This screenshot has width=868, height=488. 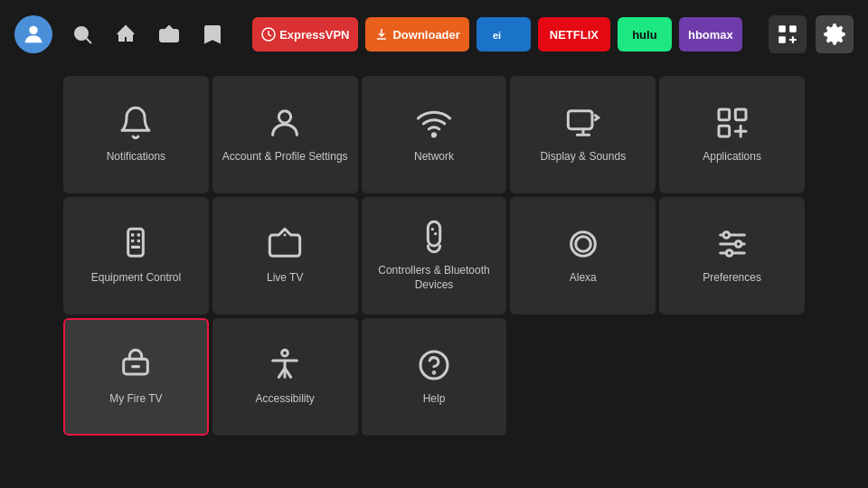 I want to click on controllers-bluetooth-label: Controllers & Bluetooth Devices, so click(x=434, y=278).